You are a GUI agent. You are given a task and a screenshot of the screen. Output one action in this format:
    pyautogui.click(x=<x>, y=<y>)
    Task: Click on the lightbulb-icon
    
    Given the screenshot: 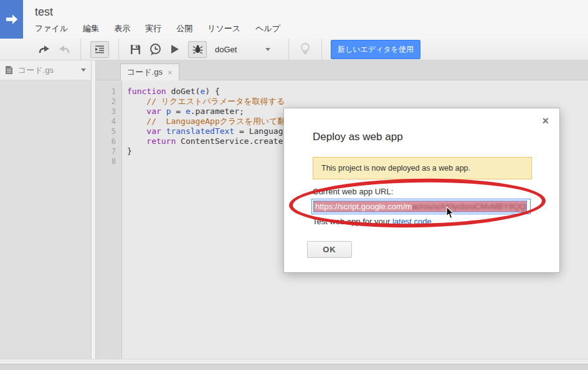 What is the action you would take?
    pyautogui.click(x=305, y=49)
    